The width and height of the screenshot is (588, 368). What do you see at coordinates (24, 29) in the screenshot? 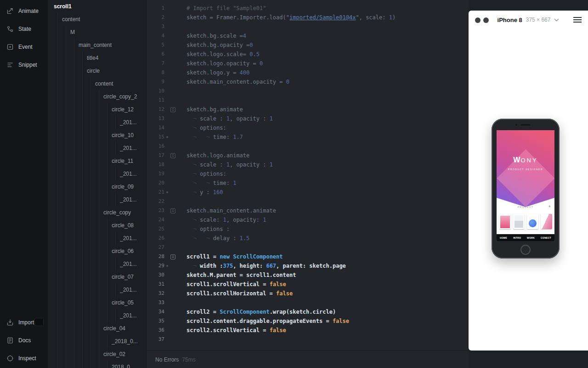
I see `sidebar-item-state: State` at bounding box center [24, 29].